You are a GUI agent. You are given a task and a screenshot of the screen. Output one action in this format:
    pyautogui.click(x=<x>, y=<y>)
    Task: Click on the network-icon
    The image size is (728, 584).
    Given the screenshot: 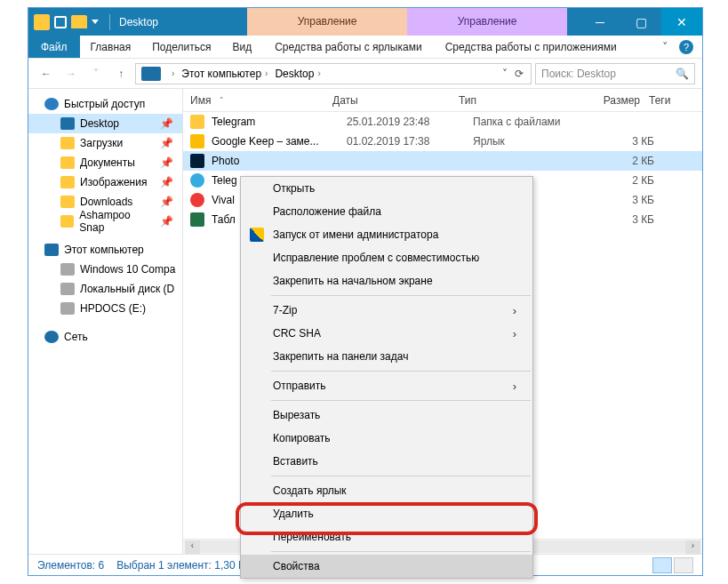 What is the action you would take?
    pyautogui.click(x=52, y=337)
    